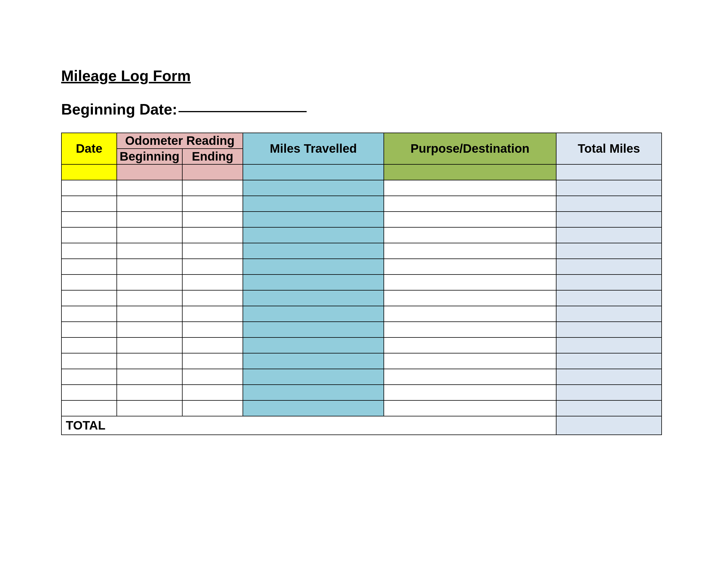 Image resolution: width=728 pixels, height=563 pixels. What do you see at coordinates (149, 172) in the screenshot?
I see `spacer-beginning` at bounding box center [149, 172].